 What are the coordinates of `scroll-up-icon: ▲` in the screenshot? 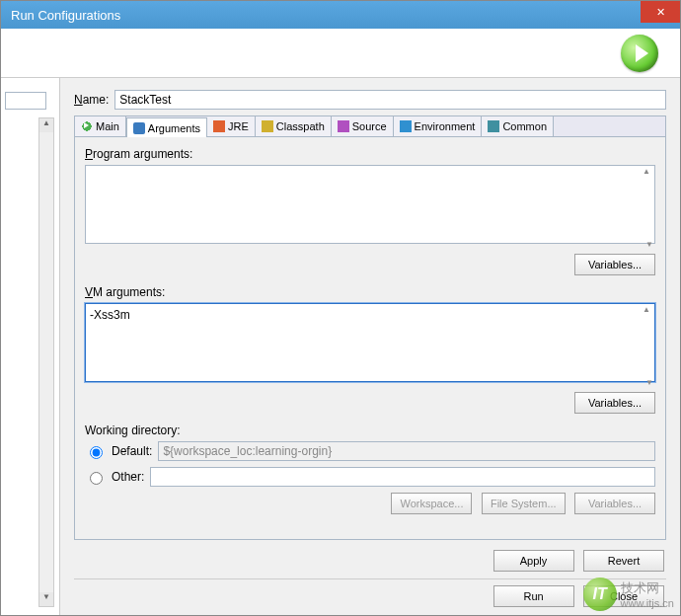 It's located at (46, 125).